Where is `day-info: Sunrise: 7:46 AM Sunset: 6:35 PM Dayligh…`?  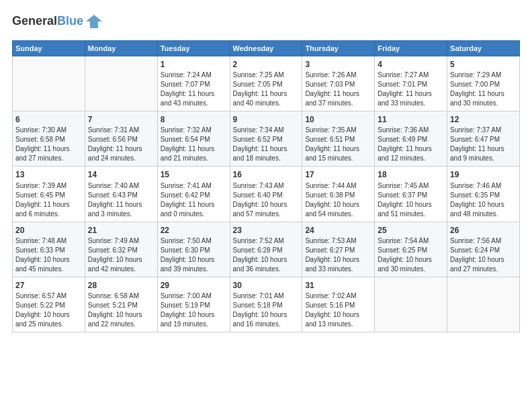
day-info: Sunrise: 7:46 AM Sunset: 6:35 PM Dayligh… is located at coordinates (484, 200).